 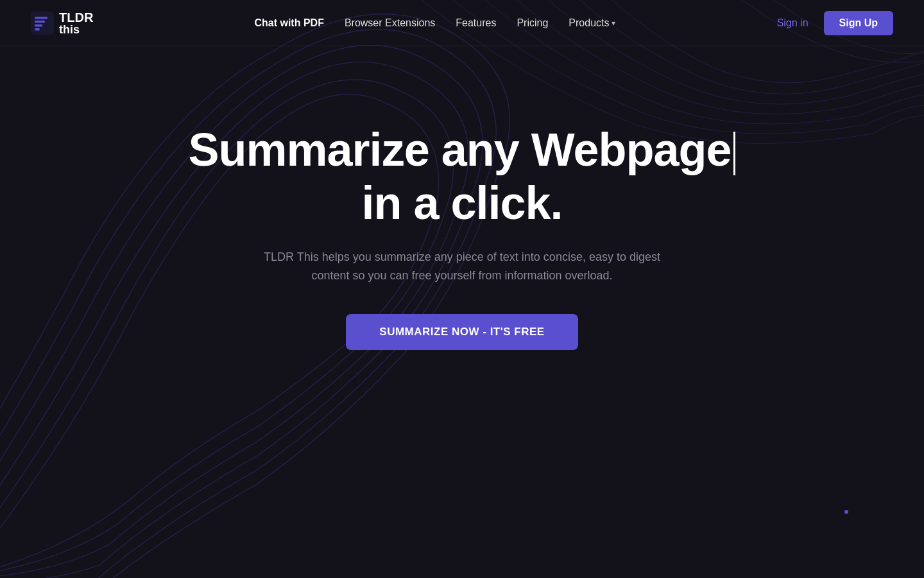 I want to click on sign-up-button: Sign Up, so click(x=859, y=23).